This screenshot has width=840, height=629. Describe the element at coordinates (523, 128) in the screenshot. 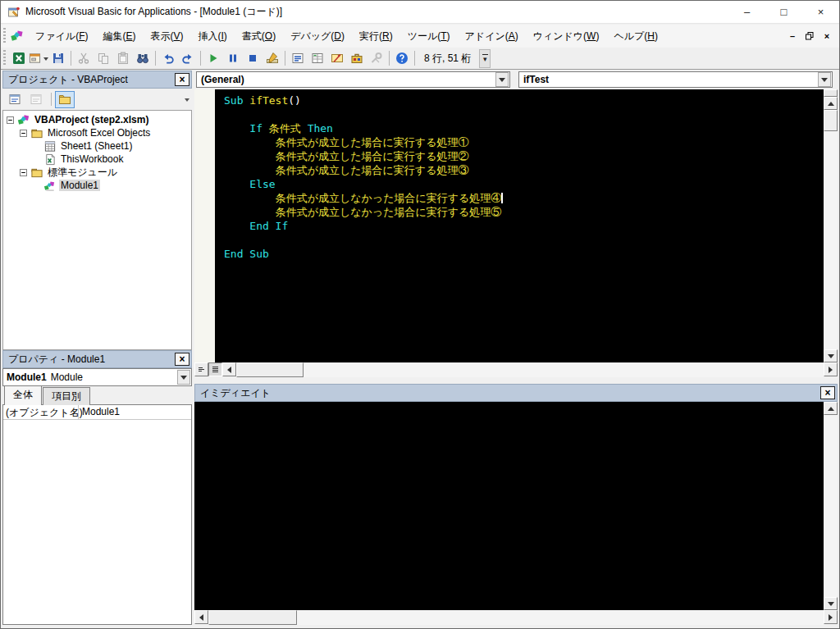

I see `code-line: If 条件式 Then` at that location.